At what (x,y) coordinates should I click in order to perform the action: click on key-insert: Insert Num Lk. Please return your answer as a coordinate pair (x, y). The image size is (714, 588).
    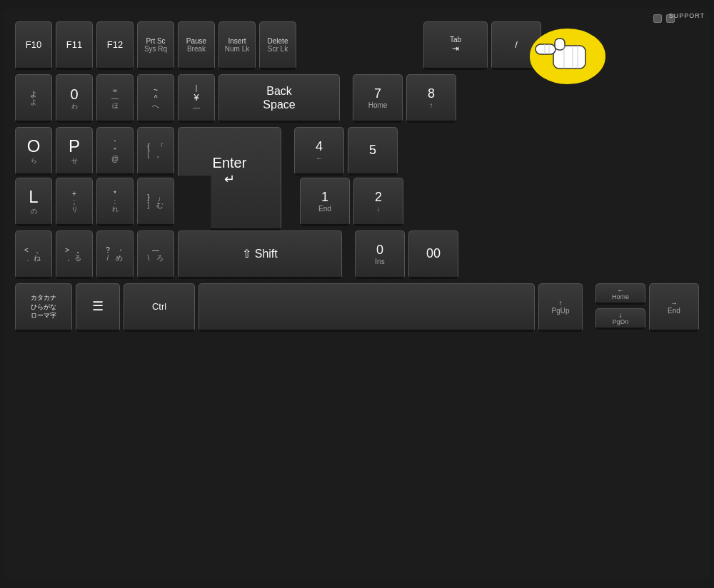
    Looking at the image, I should click on (237, 46).